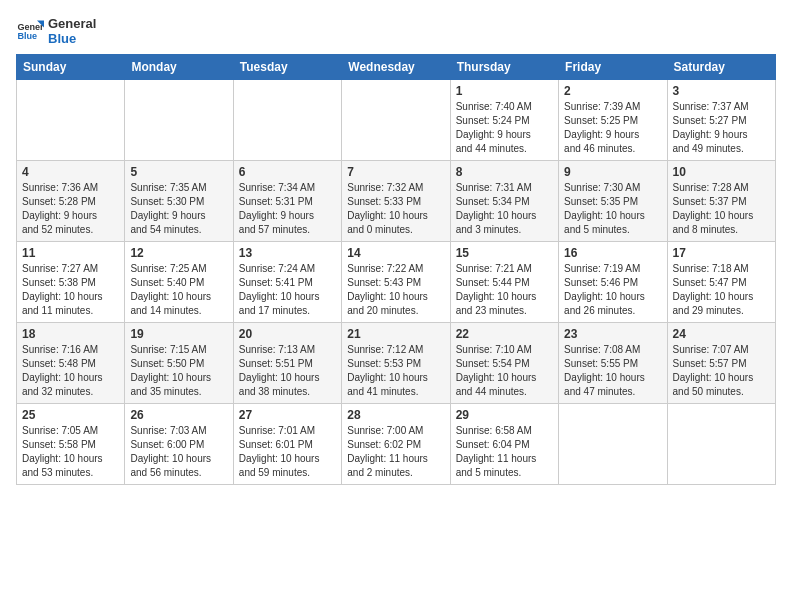 The image size is (792, 612). What do you see at coordinates (396, 31) in the screenshot?
I see `header: General Blue General Blue` at bounding box center [396, 31].